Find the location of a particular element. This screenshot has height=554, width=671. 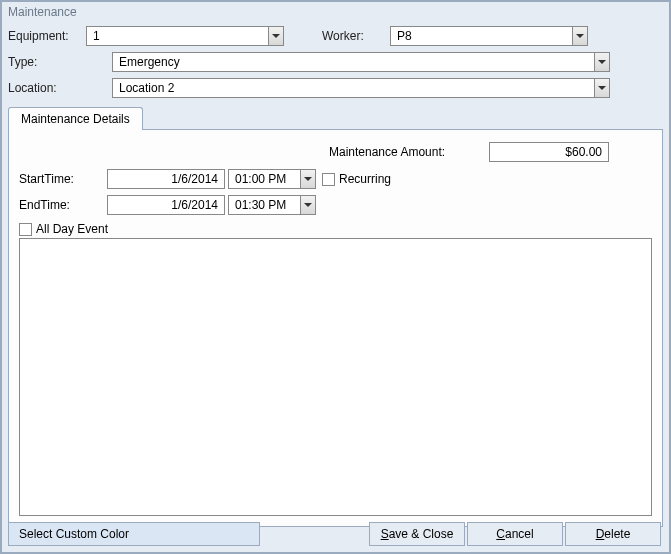

maintenance-amount-label: Maintenance Amount: is located at coordinates (409, 152).